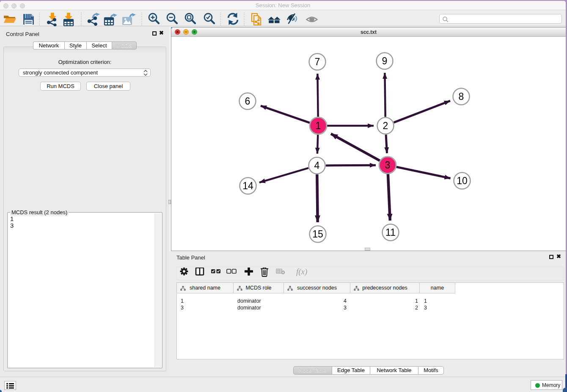  What do you see at coordinates (391, 232) in the screenshot?
I see `svg-text: 11` at bounding box center [391, 232].